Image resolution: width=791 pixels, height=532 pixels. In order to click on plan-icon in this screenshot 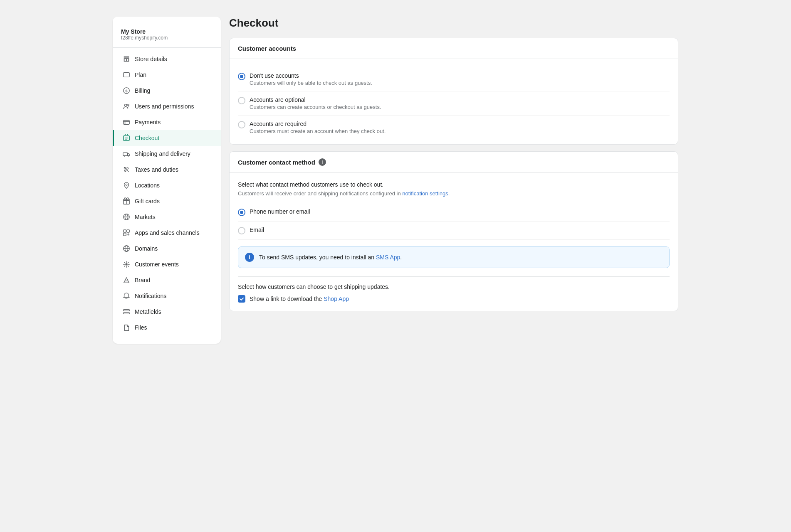, I will do `click(126, 75)`.